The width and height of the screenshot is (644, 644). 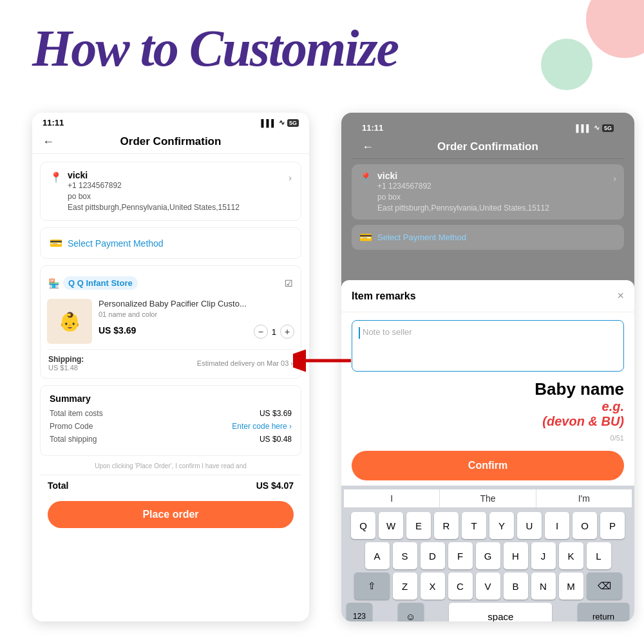 I want to click on price-qty-row: US $3.69 − 1 +, so click(x=196, y=330).